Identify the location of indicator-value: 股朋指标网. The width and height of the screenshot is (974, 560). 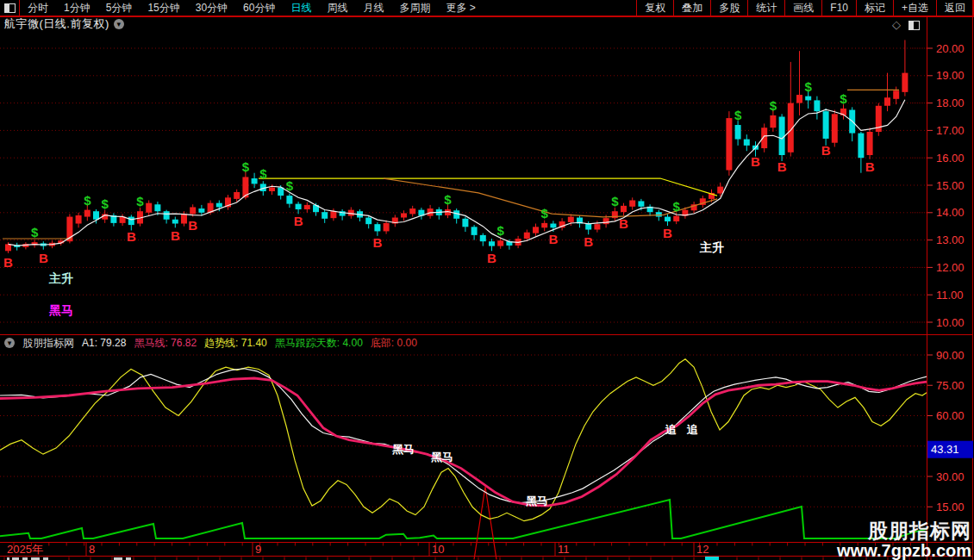
(48, 343).